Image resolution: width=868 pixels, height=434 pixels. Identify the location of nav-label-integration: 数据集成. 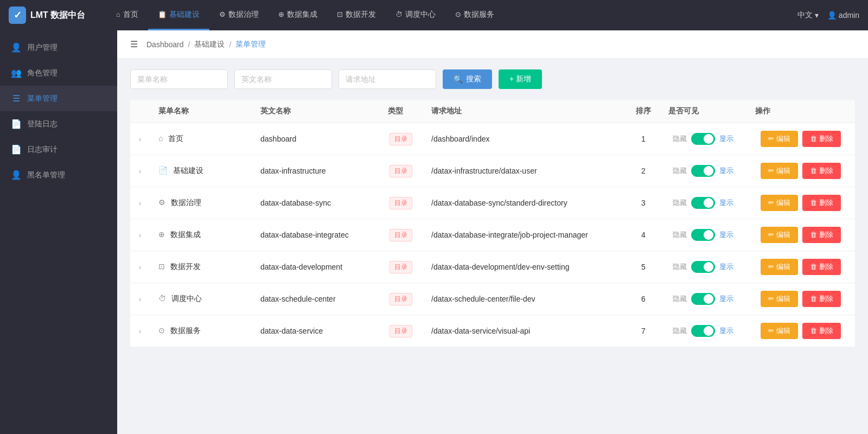
(302, 15).